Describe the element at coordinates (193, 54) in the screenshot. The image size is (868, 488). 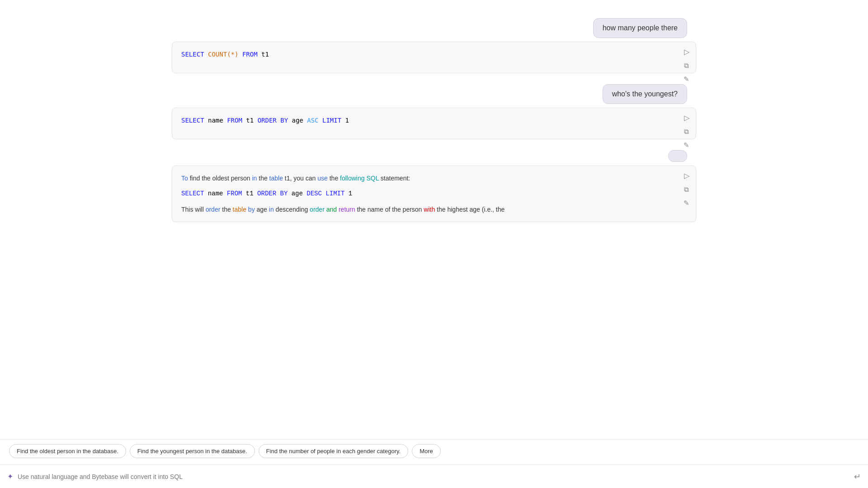
I see `sql-keyword-select: SELECT` at that location.